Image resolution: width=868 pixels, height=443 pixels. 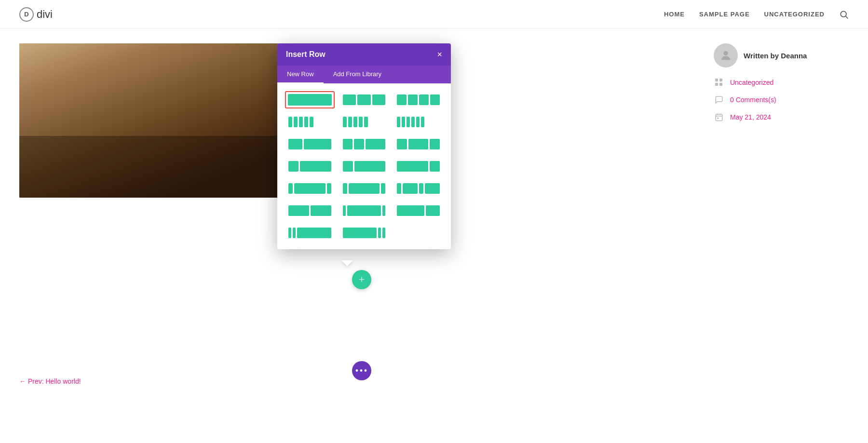 What do you see at coordinates (364, 166) in the screenshot?
I see `modal-body` at bounding box center [364, 166].